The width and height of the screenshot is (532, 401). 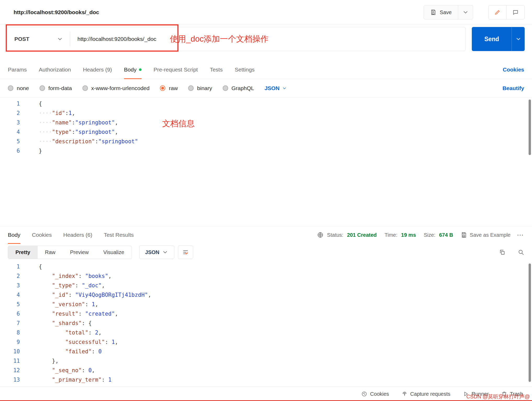 What do you see at coordinates (157, 252) in the screenshot?
I see `response-language-select: JSON` at bounding box center [157, 252].